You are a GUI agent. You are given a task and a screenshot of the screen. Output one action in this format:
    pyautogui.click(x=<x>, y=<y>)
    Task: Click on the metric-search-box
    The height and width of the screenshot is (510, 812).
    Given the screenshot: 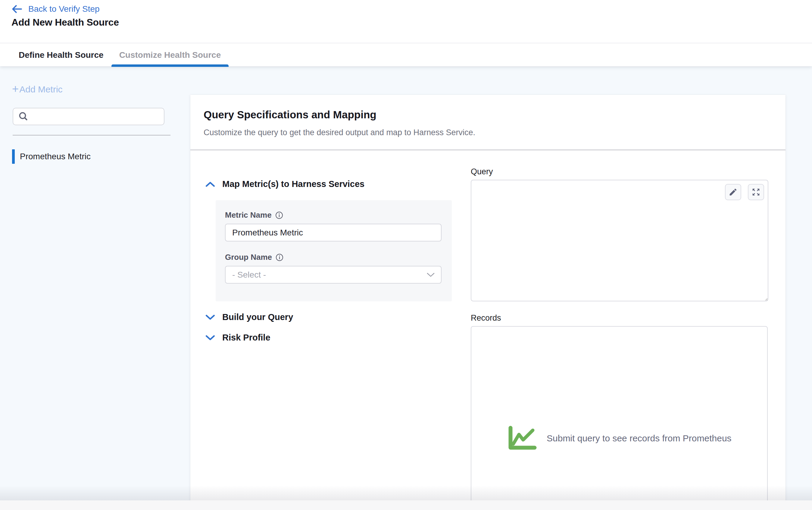 What is the action you would take?
    pyautogui.click(x=89, y=117)
    